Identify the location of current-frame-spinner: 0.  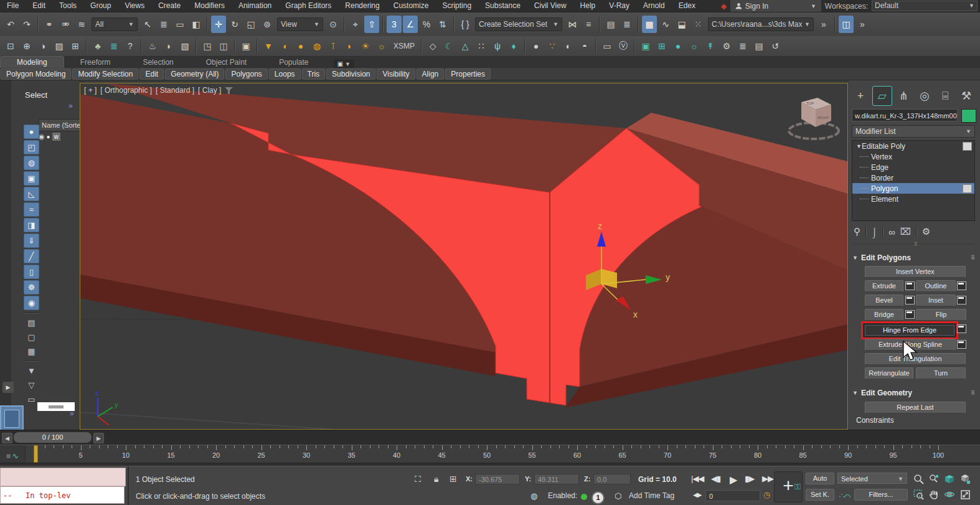
(733, 496).